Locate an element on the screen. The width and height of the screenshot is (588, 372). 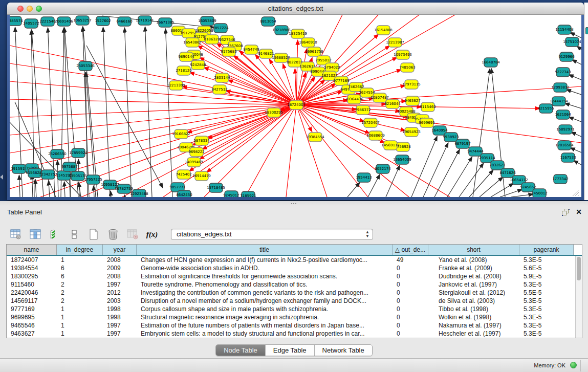
network-node: 25206550 is located at coordinates (57, 154).